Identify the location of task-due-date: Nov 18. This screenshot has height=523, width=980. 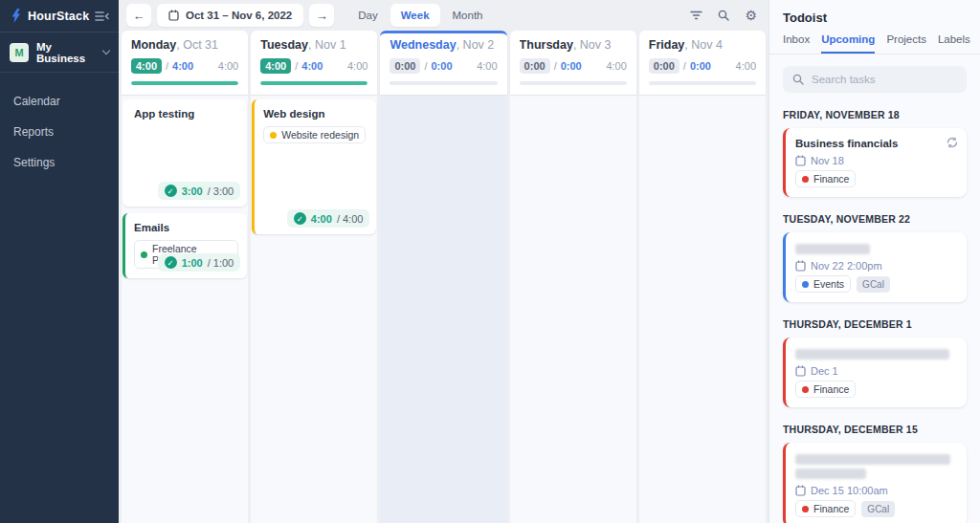
(877, 161).